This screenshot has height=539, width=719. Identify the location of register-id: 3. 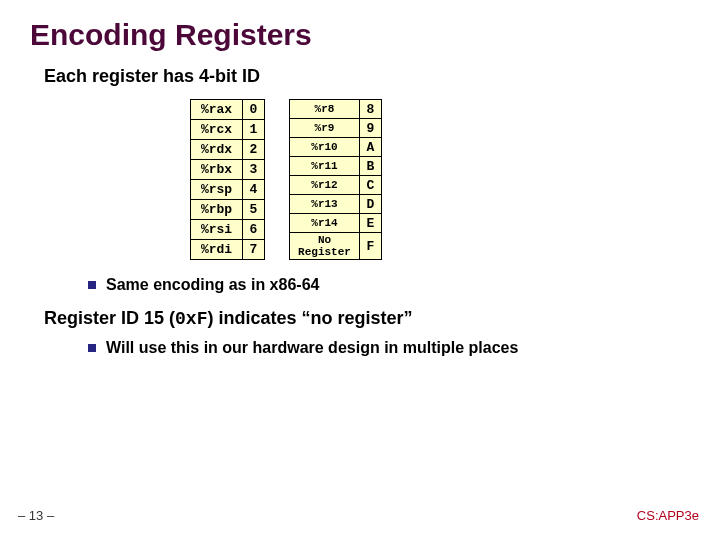
(254, 170).